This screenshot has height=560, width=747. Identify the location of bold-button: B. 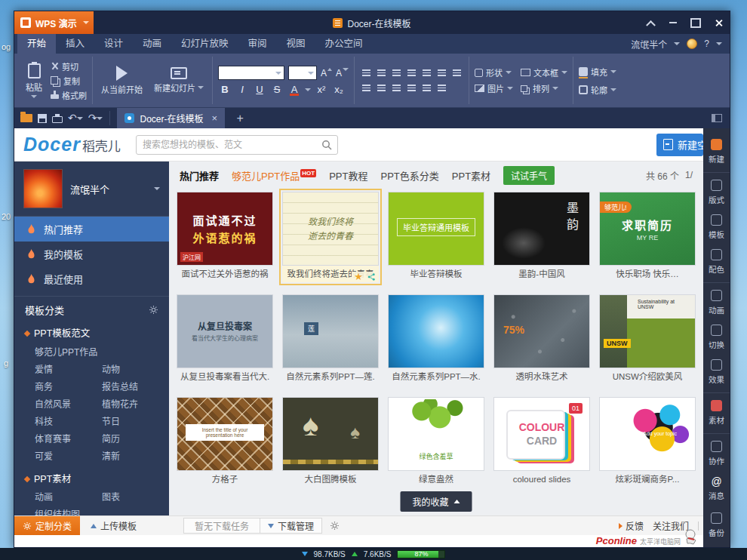
(225, 89).